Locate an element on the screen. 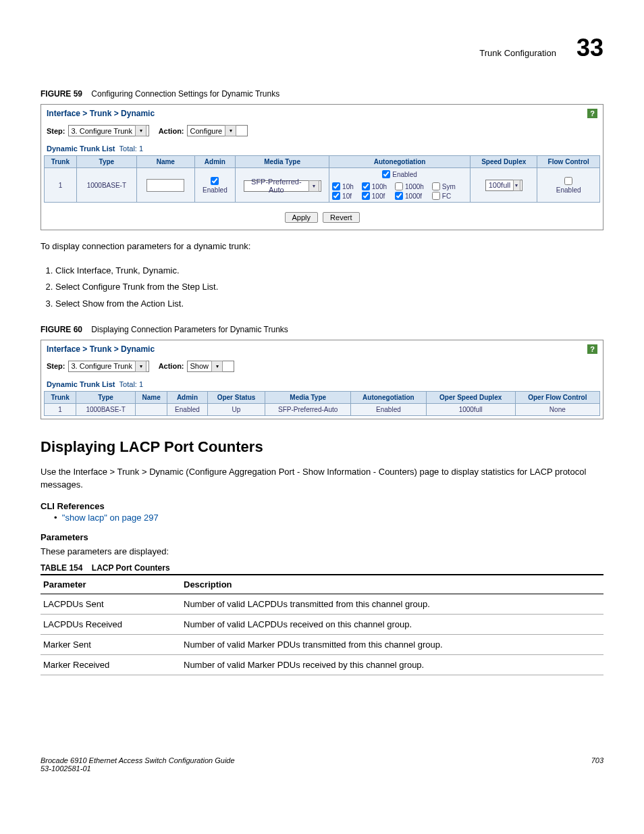 This screenshot has height=834, width=644. figure59-title: Configuring Connection Settings for Dyna… is located at coordinates (185, 94).